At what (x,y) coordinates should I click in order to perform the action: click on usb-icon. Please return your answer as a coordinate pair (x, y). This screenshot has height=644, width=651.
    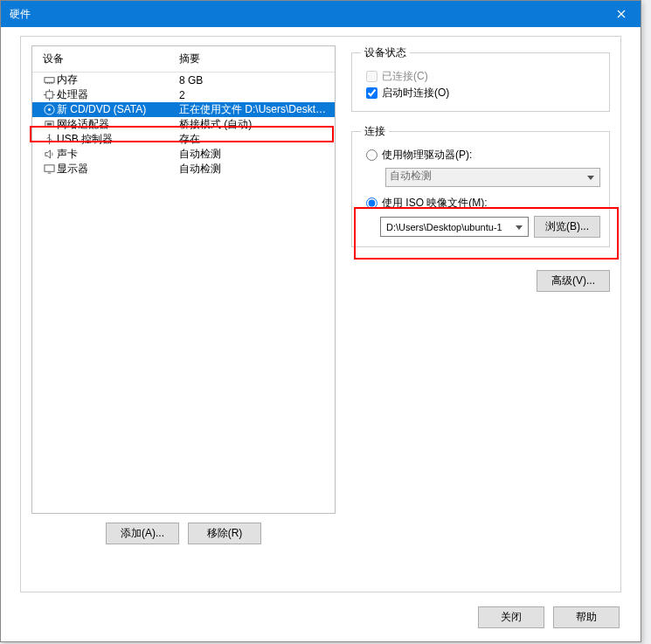
    Looking at the image, I should click on (49, 140).